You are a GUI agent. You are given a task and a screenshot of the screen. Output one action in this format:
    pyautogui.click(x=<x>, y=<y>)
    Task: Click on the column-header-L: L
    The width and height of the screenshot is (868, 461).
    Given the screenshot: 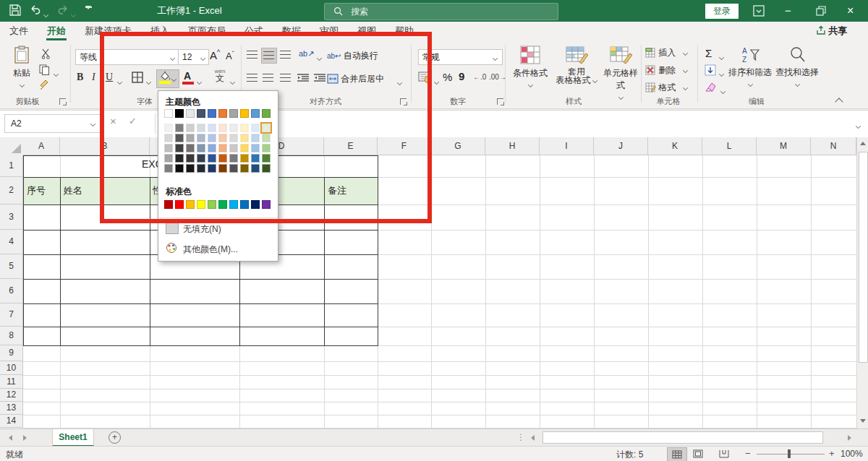 What is the action you would take?
    pyautogui.click(x=729, y=146)
    